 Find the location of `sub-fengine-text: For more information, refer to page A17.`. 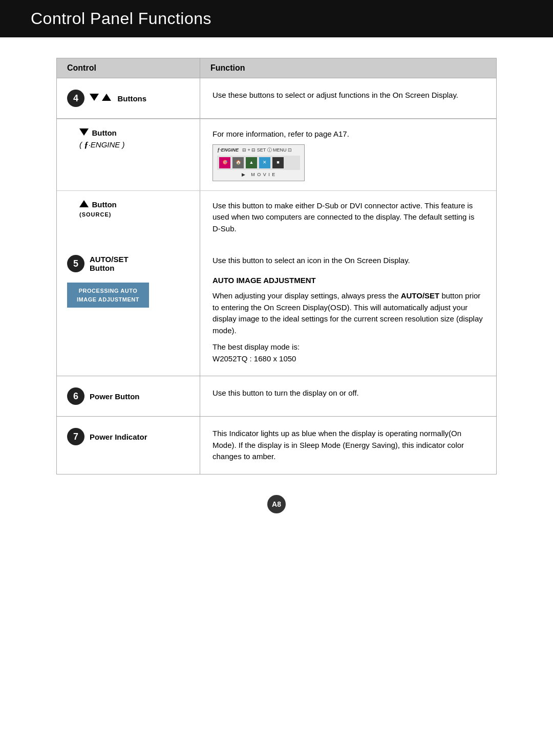

sub-fengine-text: For more information, refer to page A17. is located at coordinates (348, 134).